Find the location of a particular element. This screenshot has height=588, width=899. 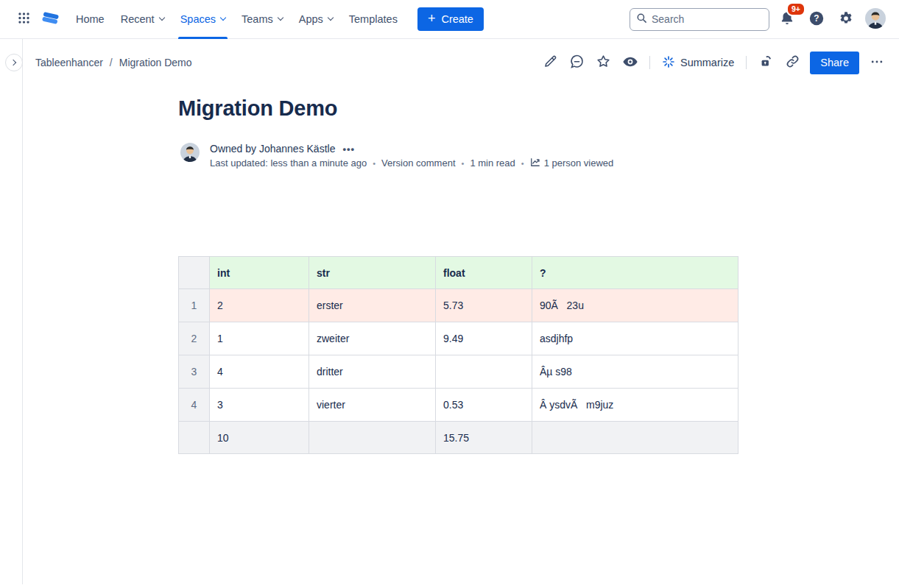

read-time-text: 1 min read is located at coordinates (492, 163).